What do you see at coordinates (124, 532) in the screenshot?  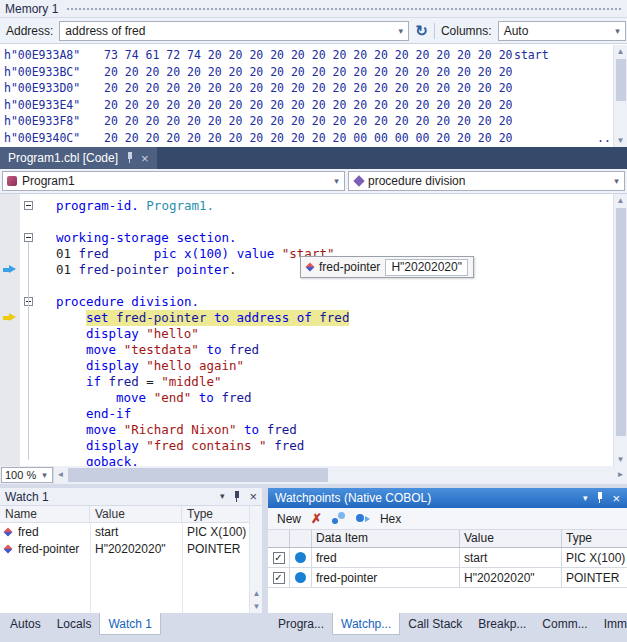 I see `watch-row: fredstartPIC X(100)` at bounding box center [124, 532].